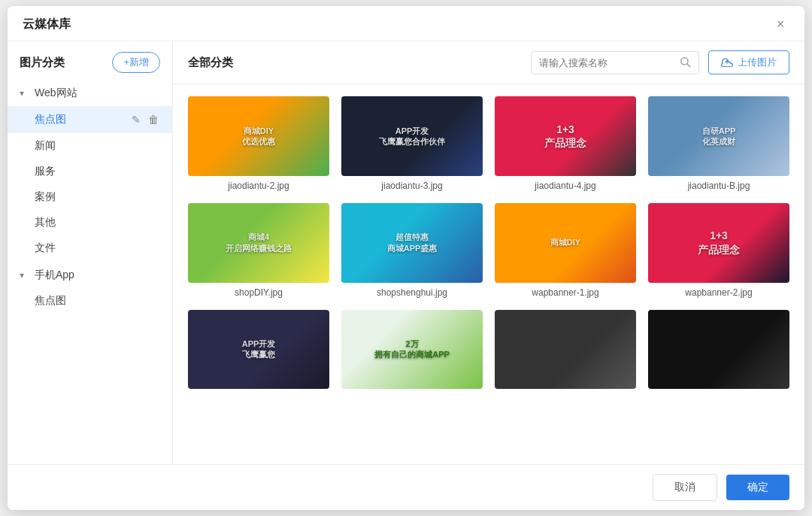 Image resolution: width=812 pixels, height=516 pixels. Describe the element at coordinates (259, 243) in the screenshot. I see `image-thumb-4: 商城4开启网络赚钱之路` at that location.